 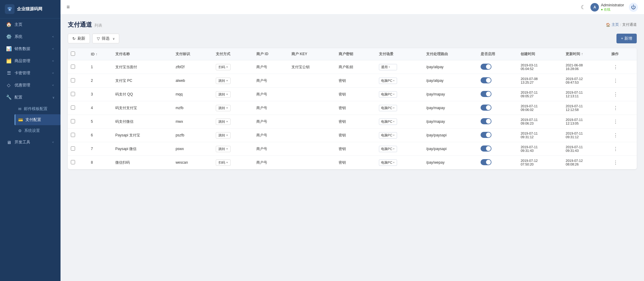 I want to click on row-route: /pay/mapay, so click(x=450, y=95).